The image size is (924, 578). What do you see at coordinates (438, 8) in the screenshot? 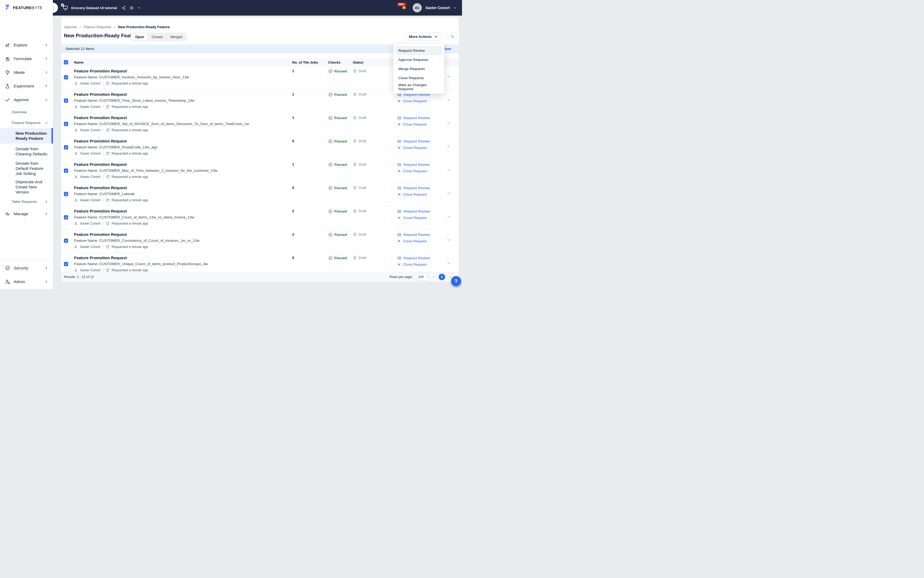
I see `user-name: Xavier Conort` at bounding box center [438, 8].